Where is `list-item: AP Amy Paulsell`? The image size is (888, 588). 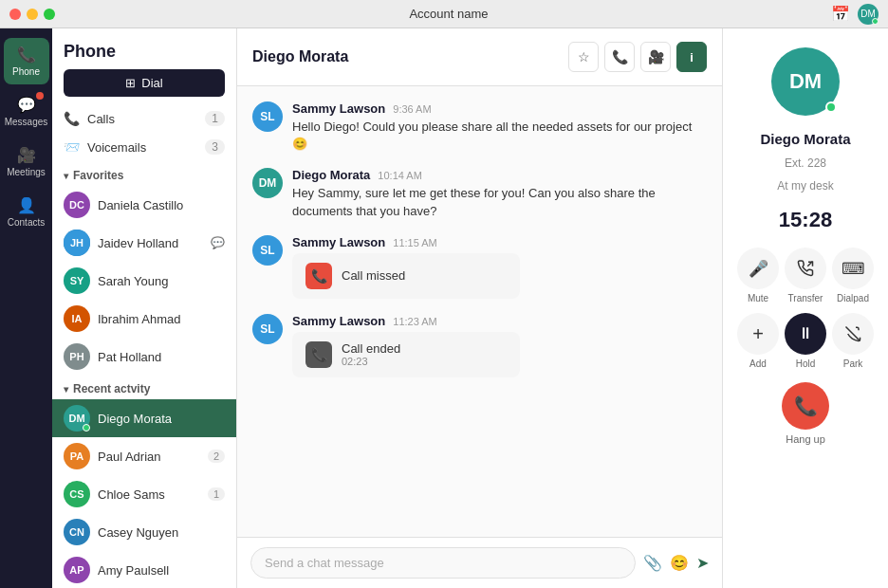
list-item: AP Amy Paulsell is located at coordinates (144, 569).